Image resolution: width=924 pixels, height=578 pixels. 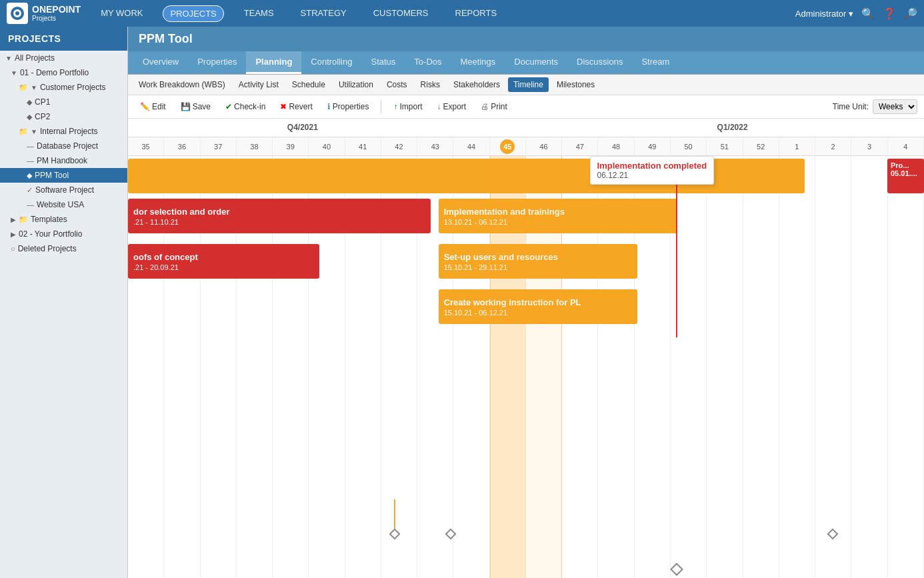 What do you see at coordinates (51, 234) in the screenshot?
I see `sidebar-item-label: 02 - Your Portfolio` at bounding box center [51, 234].